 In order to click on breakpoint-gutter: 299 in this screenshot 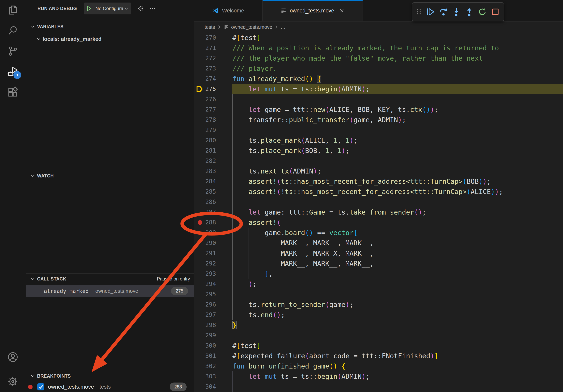, I will do `click(213, 335)`.